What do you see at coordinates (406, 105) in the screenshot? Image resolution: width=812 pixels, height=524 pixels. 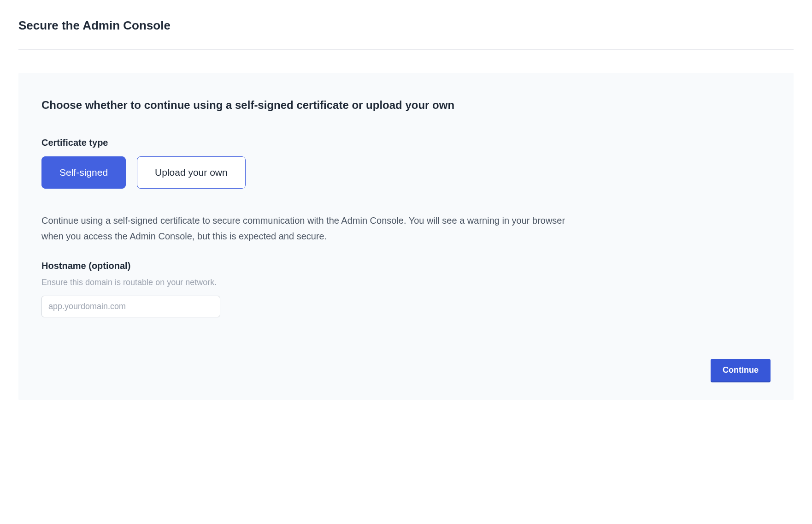 I see `panel-title: Choose whether to continue using a self-…` at bounding box center [406, 105].